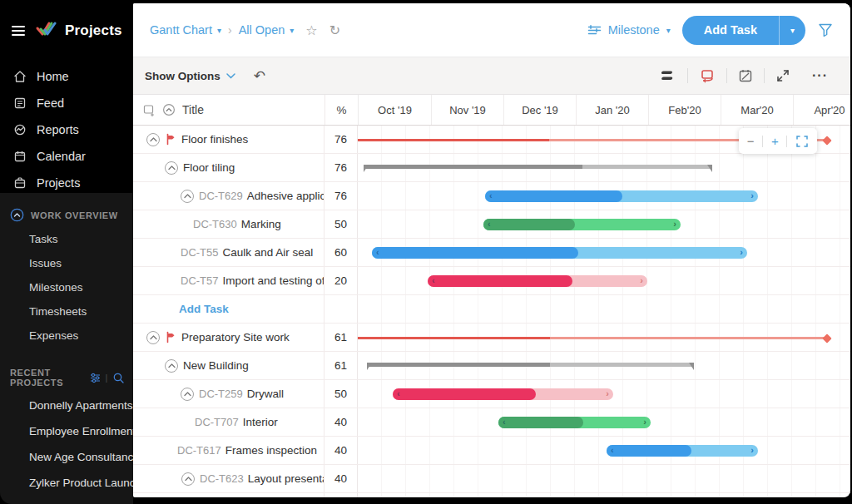 The image size is (852, 504). Describe the element at coordinates (118, 378) in the screenshot. I see `search-icon` at that location.